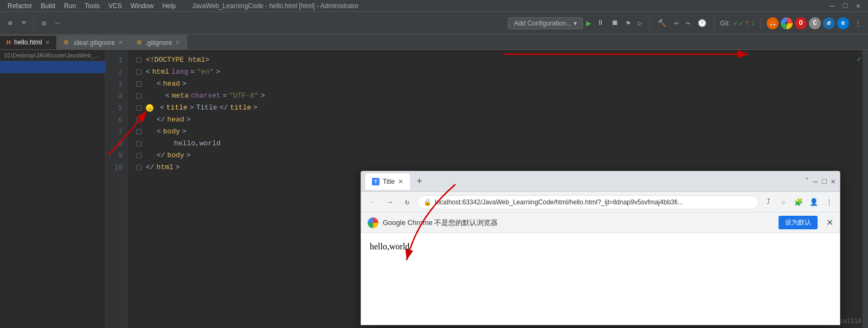  I want to click on browser-refresh-button: ↻, so click(407, 202).